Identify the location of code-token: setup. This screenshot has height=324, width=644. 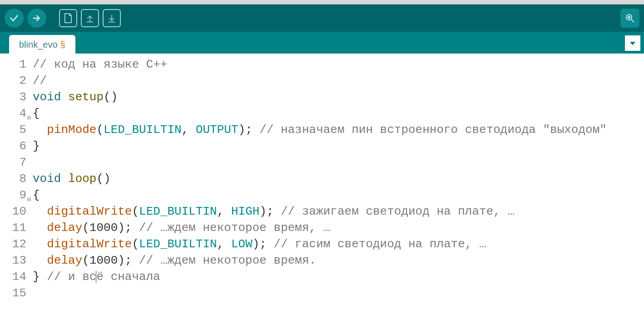
(86, 97).